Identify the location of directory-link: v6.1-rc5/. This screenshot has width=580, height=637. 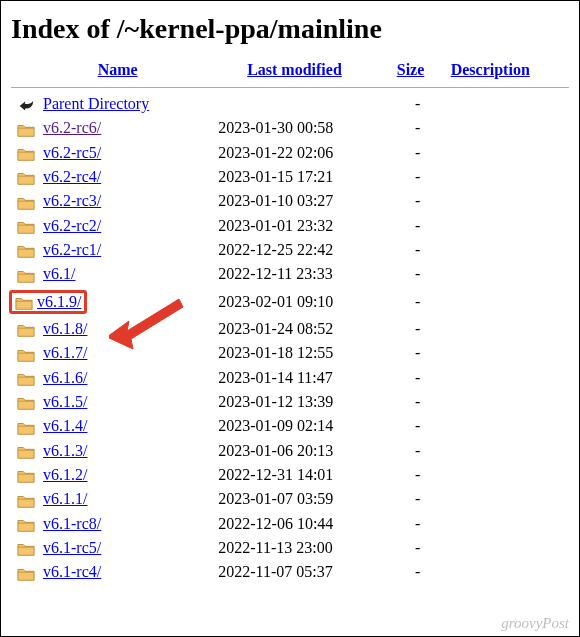
(72, 548).